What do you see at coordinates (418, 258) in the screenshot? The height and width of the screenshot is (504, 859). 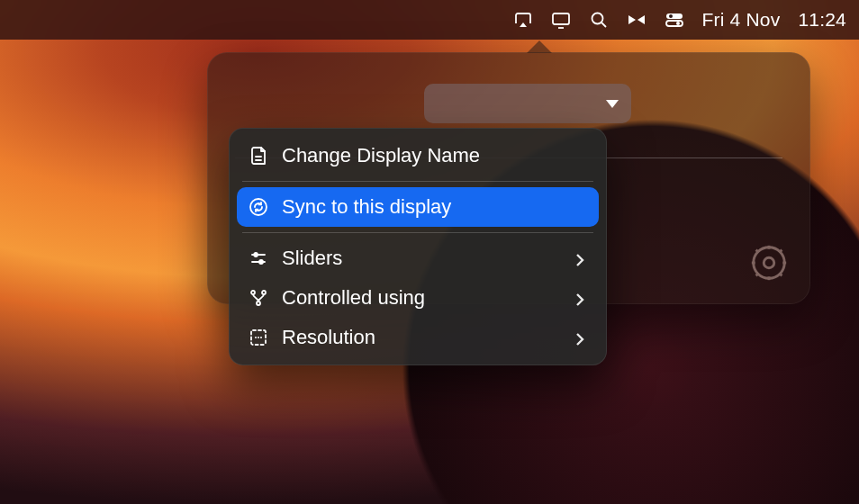 I see `menu-item-sliders: Sliders` at bounding box center [418, 258].